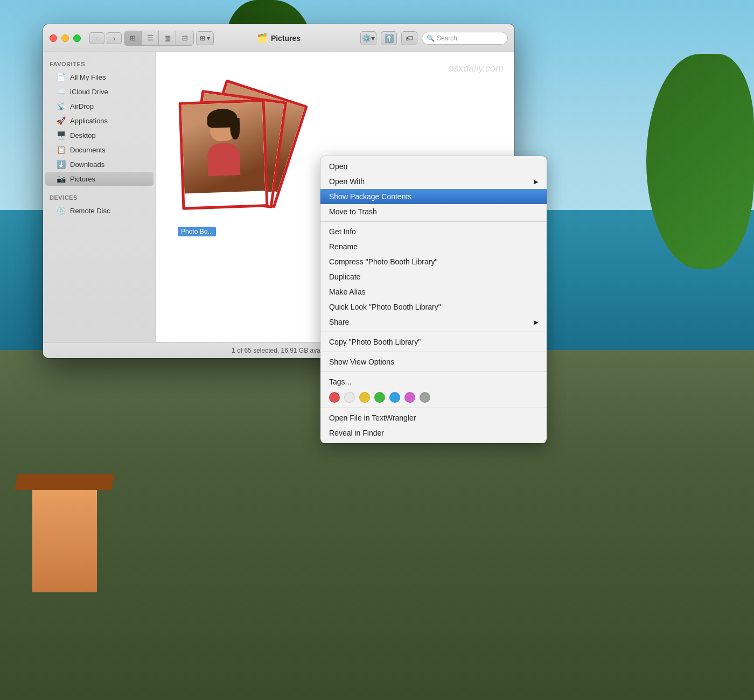  What do you see at coordinates (434, 166) in the screenshot?
I see `menu-item-open: Open` at bounding box center [434, 166].